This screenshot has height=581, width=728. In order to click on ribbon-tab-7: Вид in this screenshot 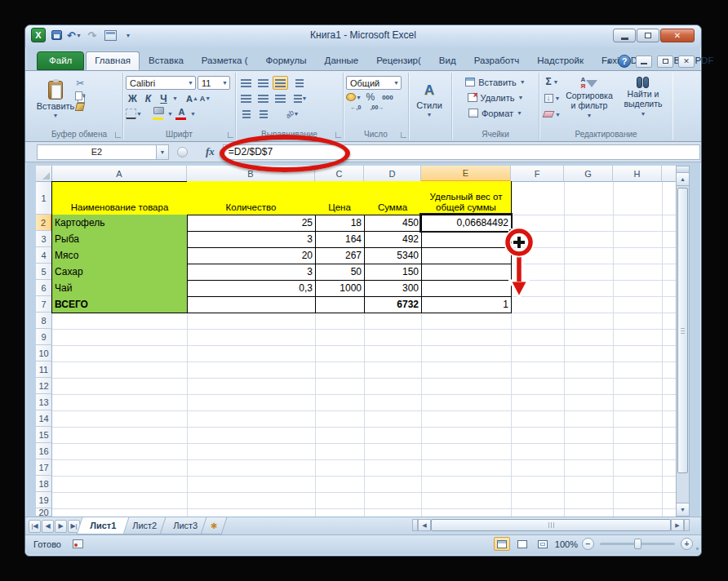, I will do `click(447, 60)`.